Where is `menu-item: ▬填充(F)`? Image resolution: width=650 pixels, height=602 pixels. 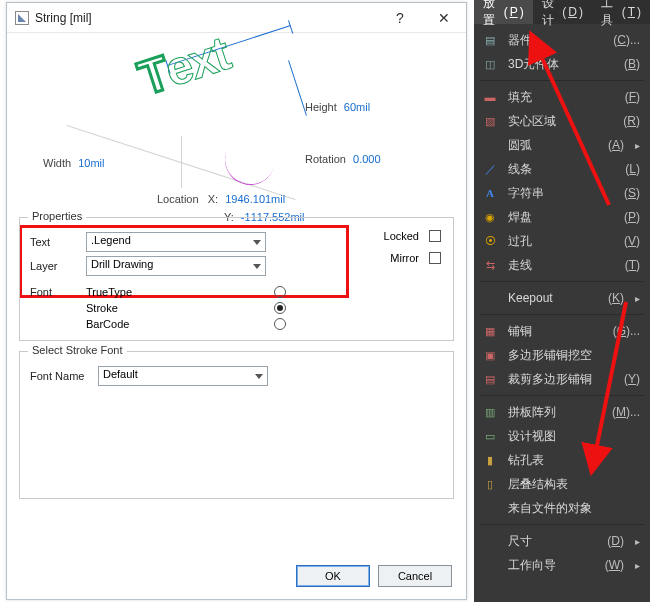 menu-item: ▬填充(F) is located at coordinates (562, 97).